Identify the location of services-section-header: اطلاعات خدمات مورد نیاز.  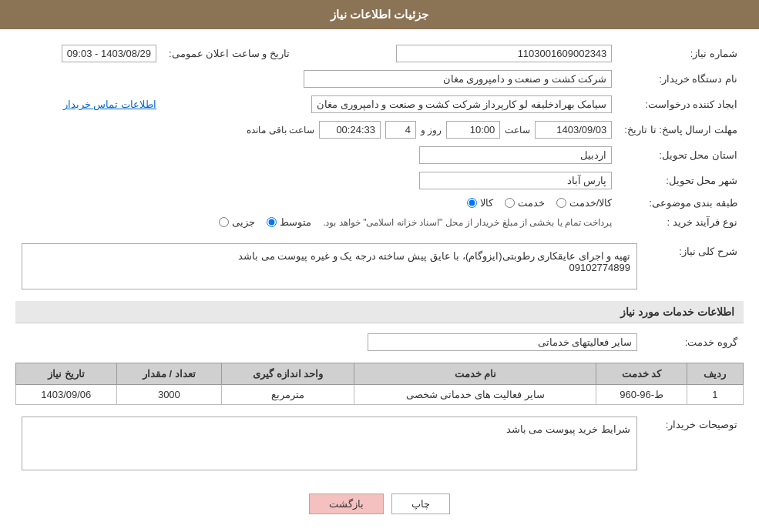
(379, 313).